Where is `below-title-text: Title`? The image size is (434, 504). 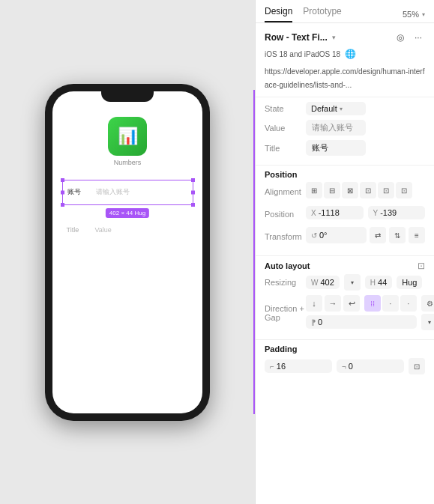
below-title-text: Title is located at coordinates (81, 230).